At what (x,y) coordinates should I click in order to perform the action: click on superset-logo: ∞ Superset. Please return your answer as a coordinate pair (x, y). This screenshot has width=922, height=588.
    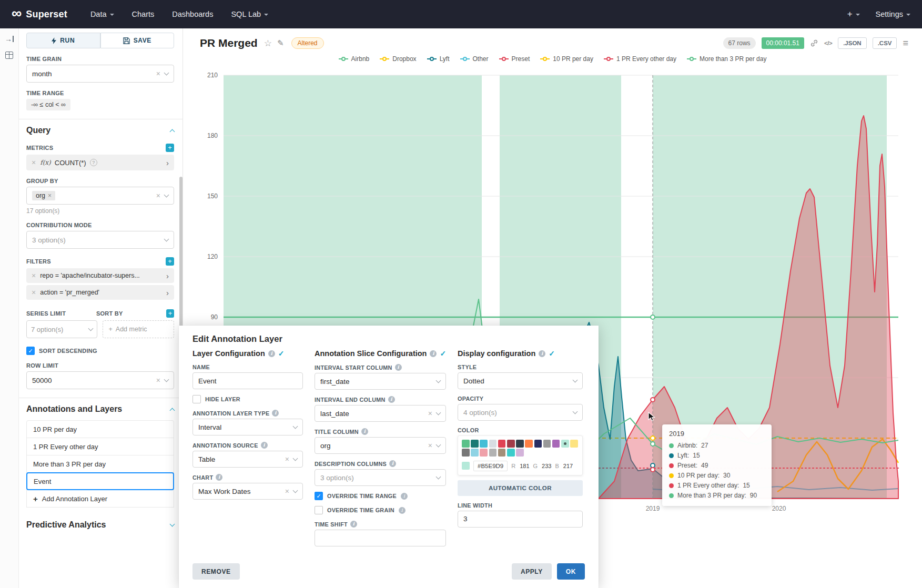
    Looking at the image, I should click on (39, 14).